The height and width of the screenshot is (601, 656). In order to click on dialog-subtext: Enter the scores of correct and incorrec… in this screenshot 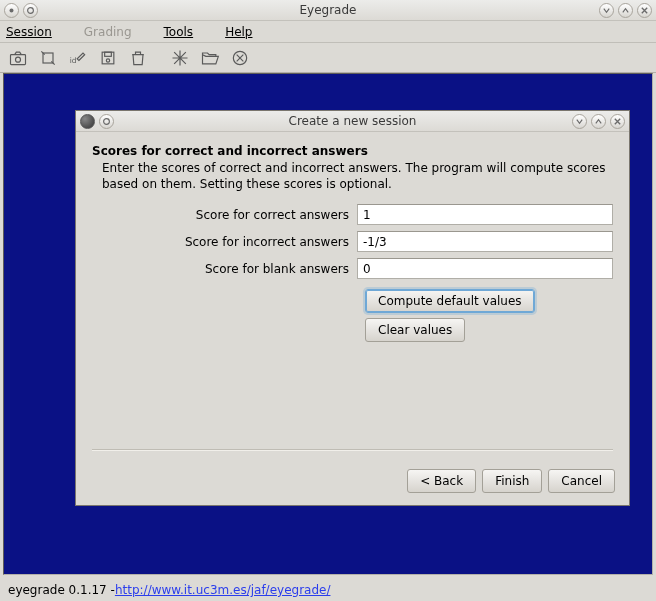, I will do `click(358, 176)`.